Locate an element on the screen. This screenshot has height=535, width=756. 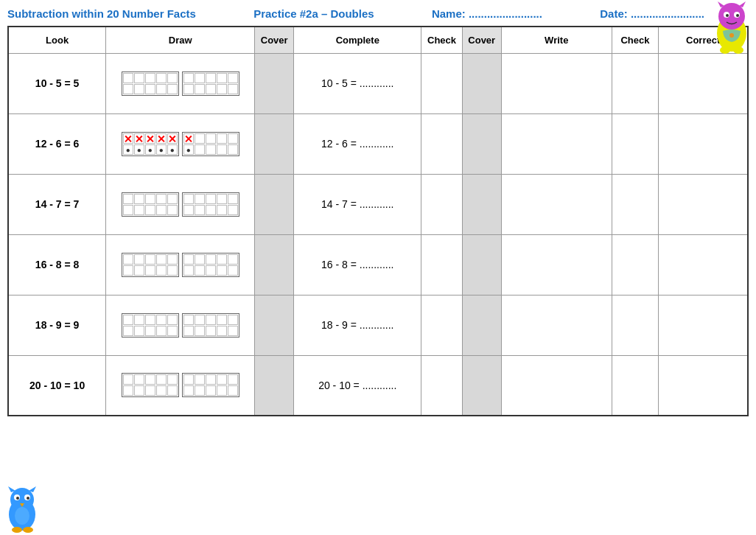
table-row: 18 - 9 = 9 18 - 9 = ........... is located at coordinates (378, 325).